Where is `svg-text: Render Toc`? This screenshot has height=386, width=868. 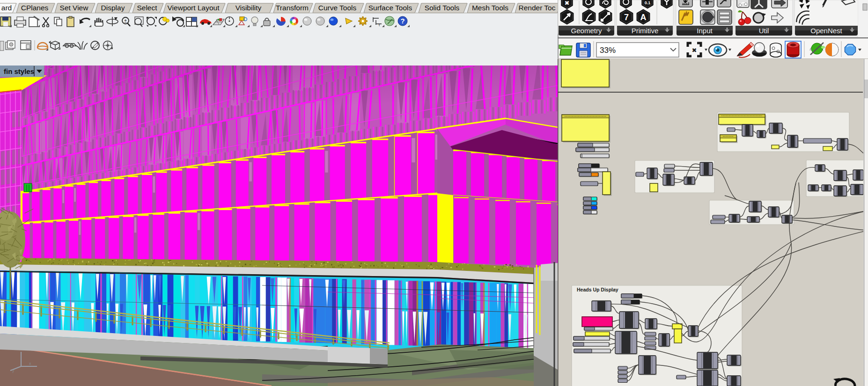
svg-text: Render Toc is located at coordinates (537, 7).